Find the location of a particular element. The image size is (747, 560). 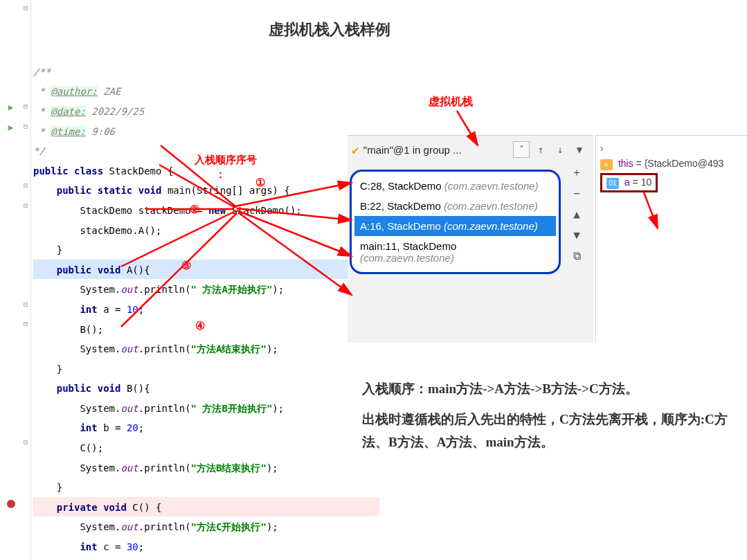

breakpoint-icon is located at coordinates (11, 504).